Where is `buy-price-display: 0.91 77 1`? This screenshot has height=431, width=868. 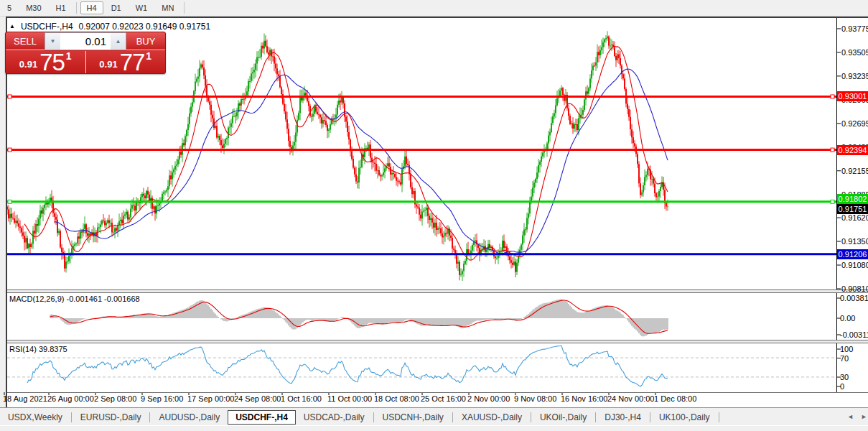 buy-price-display: 0.91 77 1 is located at coordinates (126, 62).